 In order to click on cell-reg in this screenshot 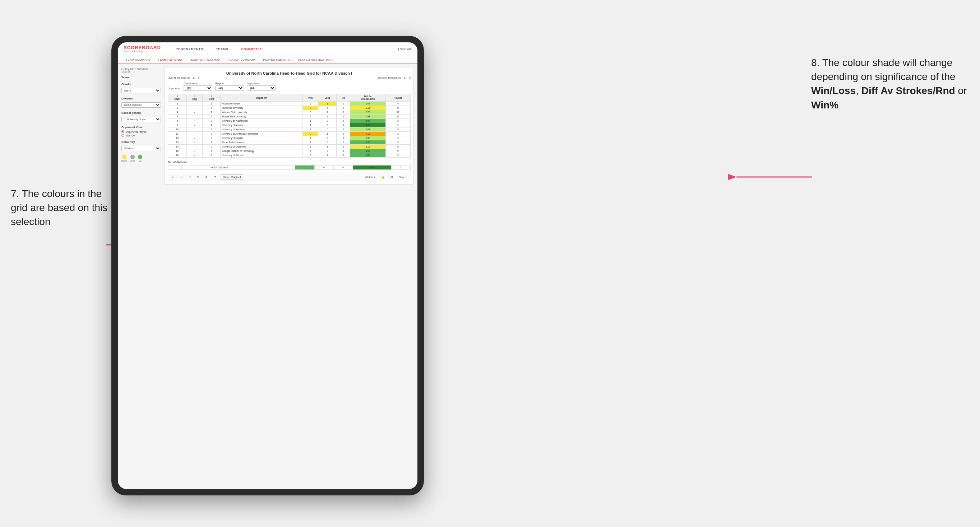, I will do `click(189, 168)`.